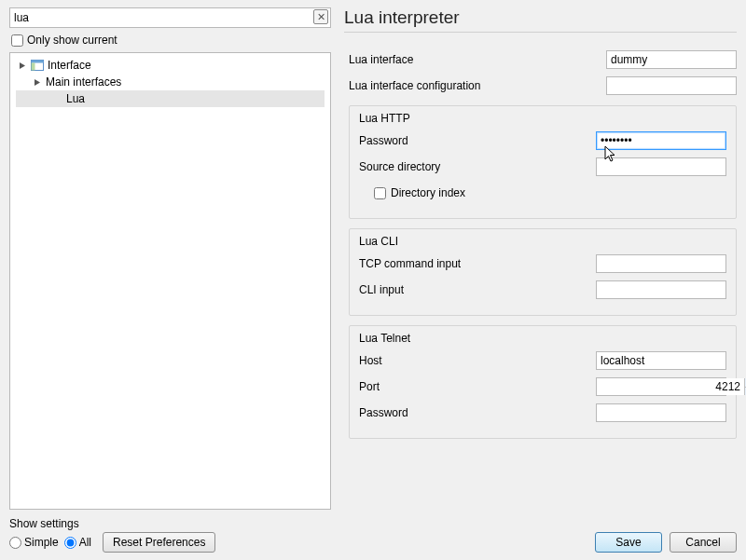  What do you see at coordinates (170, 99) in the screenshot?
I see `tree-item-lua: Lua` at bounding box center [170, 99].